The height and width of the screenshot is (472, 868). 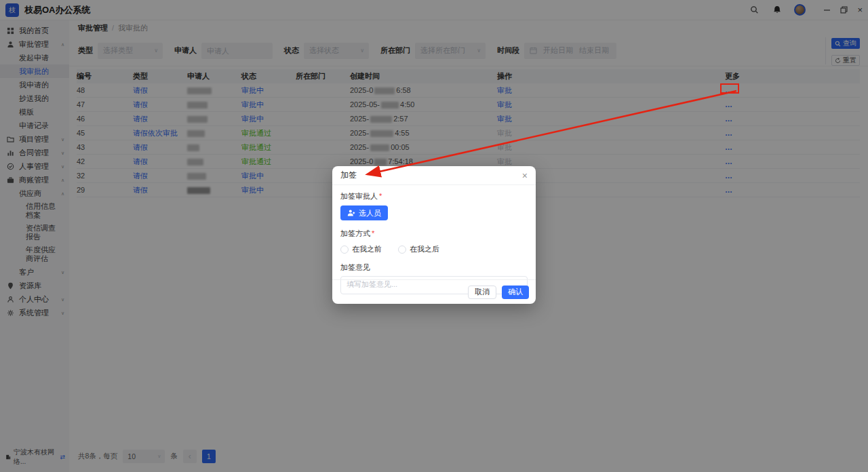 What do you see at coordinates (359, 196) in the screenshot?
I see `approver-label-text: 加签审批人` at bounding box center [359, 196].